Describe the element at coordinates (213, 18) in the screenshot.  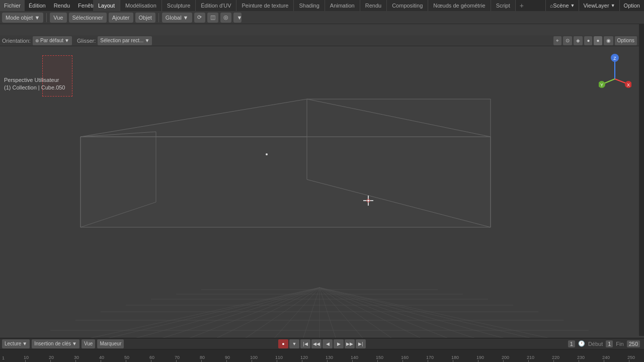
I see `snap-toggle: ◫` at that location.